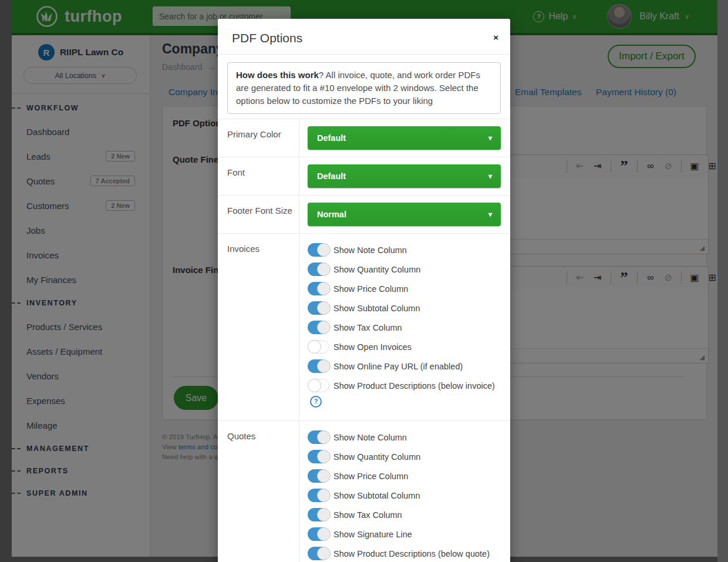  What do you see at coordinates (404, 534) in the screenshot?
I see `toggle-row: Show Signature Line` at bounding box center [404, 534].